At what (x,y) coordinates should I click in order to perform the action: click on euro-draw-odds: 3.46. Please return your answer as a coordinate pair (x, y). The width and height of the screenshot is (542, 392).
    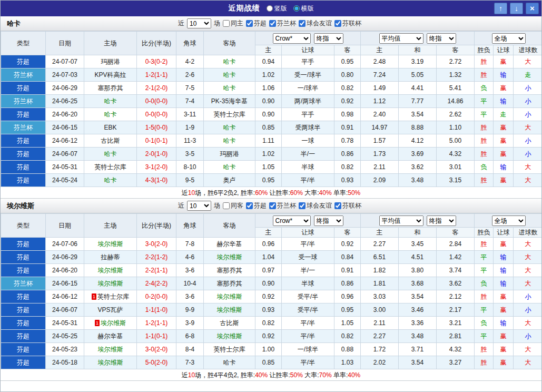
    Looking at the image, I should click on (418, 310).